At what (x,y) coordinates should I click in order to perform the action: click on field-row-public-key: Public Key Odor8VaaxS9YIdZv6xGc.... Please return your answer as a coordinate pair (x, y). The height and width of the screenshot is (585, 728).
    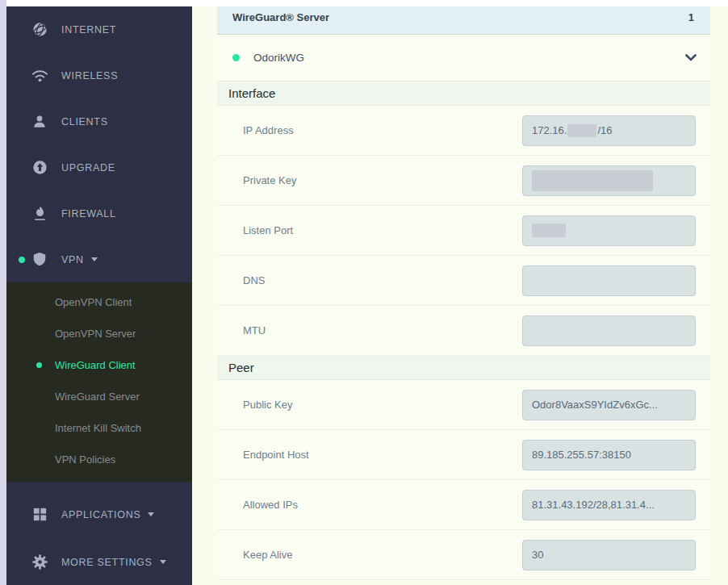
    Looking at the image, I should click on (463, 405).